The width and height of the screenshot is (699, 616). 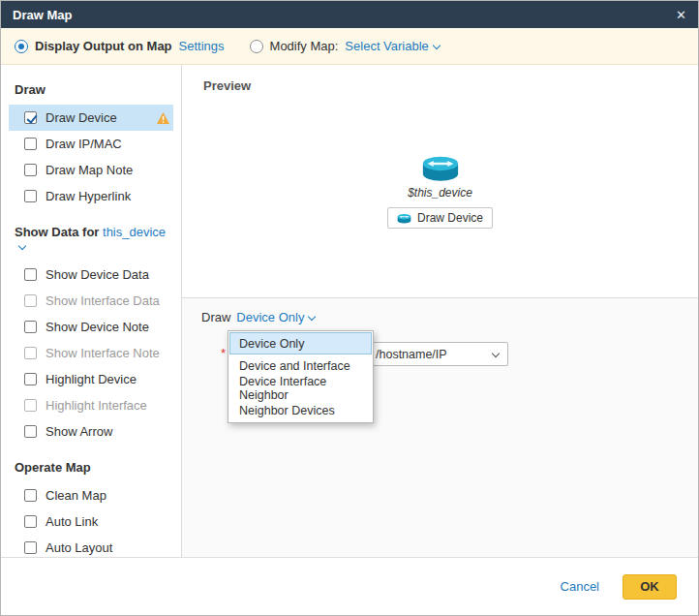 I want to click on checkbox-row-highlight-interface: Highlight Interface, so click(x=91, y=405).